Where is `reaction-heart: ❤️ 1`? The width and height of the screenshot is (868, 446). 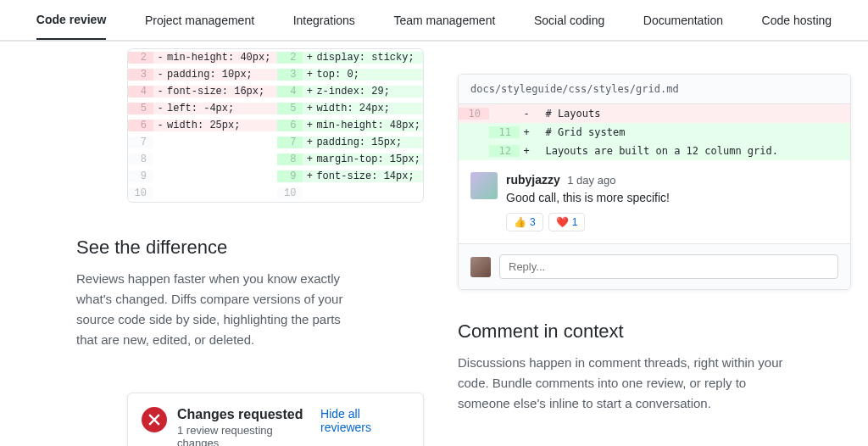
reaction-heart: ❤️ 1 is located at coordinates (567, 222).